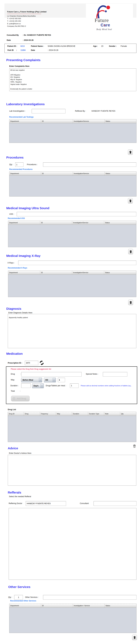 This screenshot has width=139, height=644. Describe the element at coordinates (130, 302) in the screenshot. I see `xray-delete-button` at that location.